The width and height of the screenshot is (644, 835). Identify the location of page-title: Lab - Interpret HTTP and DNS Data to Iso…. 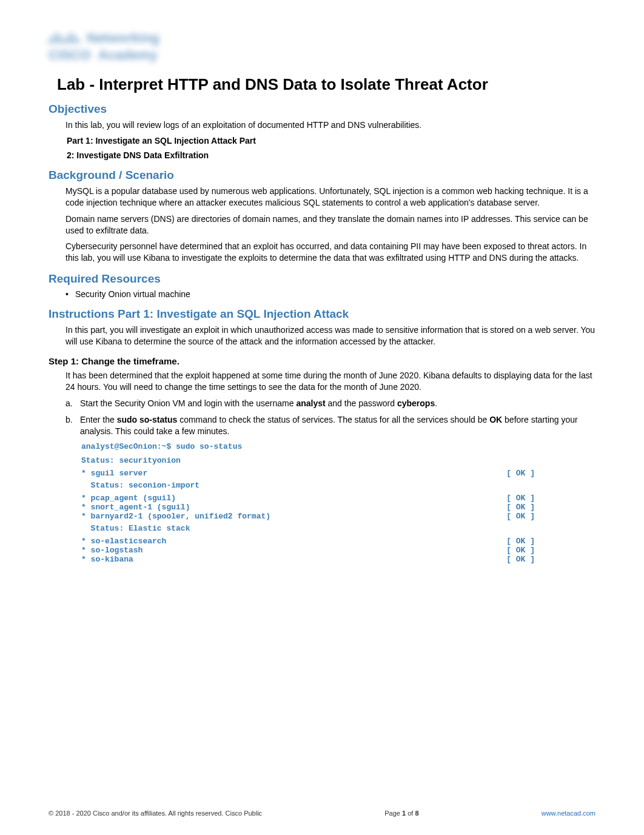
(326, 85).